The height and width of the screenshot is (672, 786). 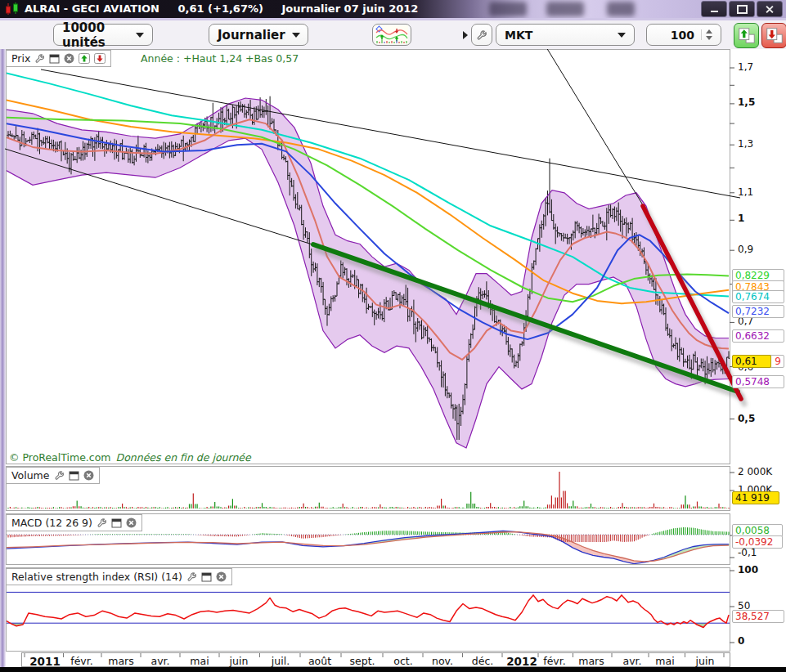 What do you see at coordinates (758, 616) in the screenshot?
I see `rsi-last-label: 38,527` at bounding box center [758, 616].